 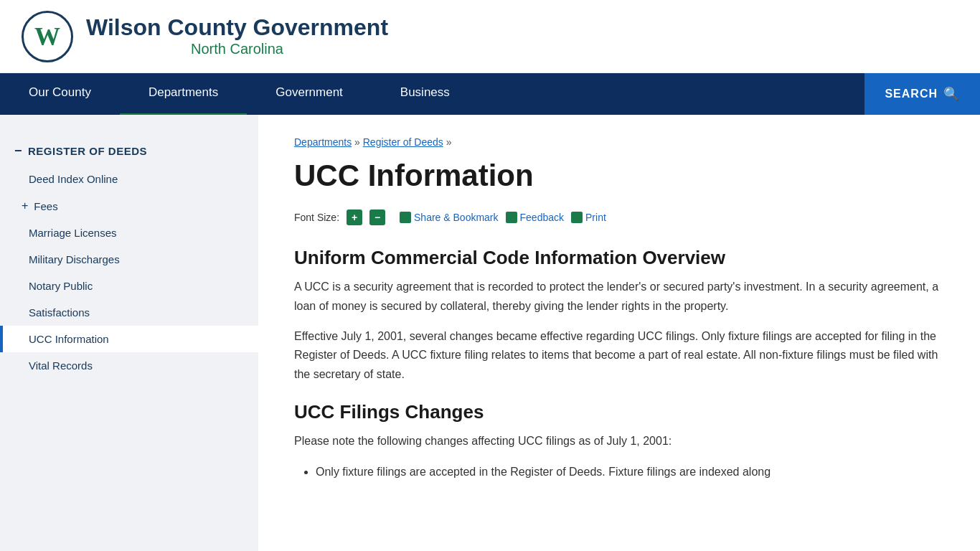 I want to click on sidebar-item-fees: + Fees, so click(x=129, y=206).